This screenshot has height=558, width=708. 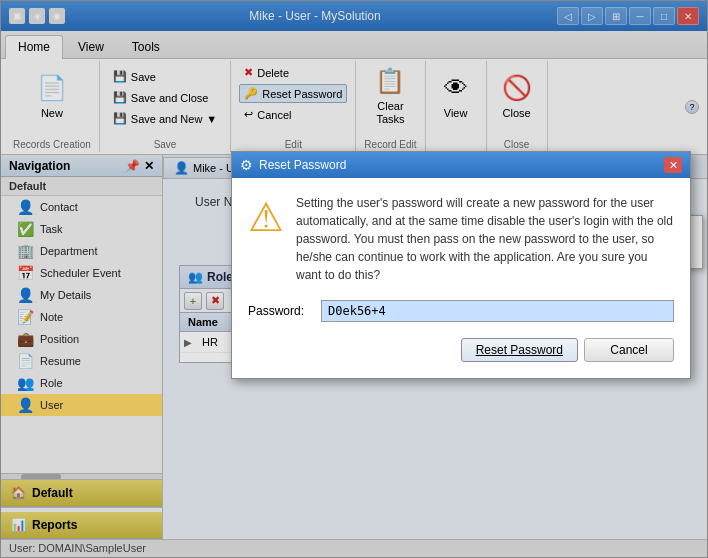 What do you see at coordinates (673, 165) in the screenshot?
I see `modal-close-btn: ✕` at bounding box center [673, 165].